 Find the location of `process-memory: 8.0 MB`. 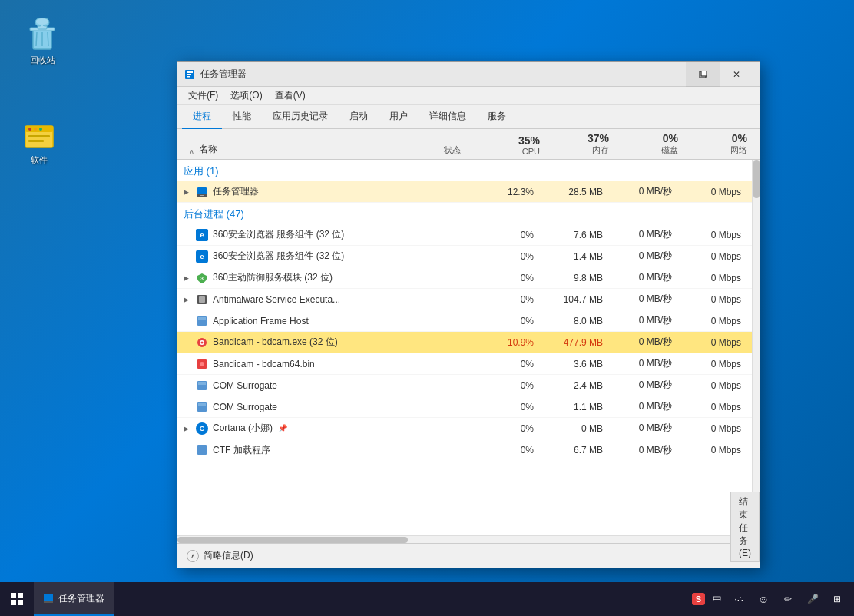

process-memory: 8.0 MB is located at coordinates (581, 321).